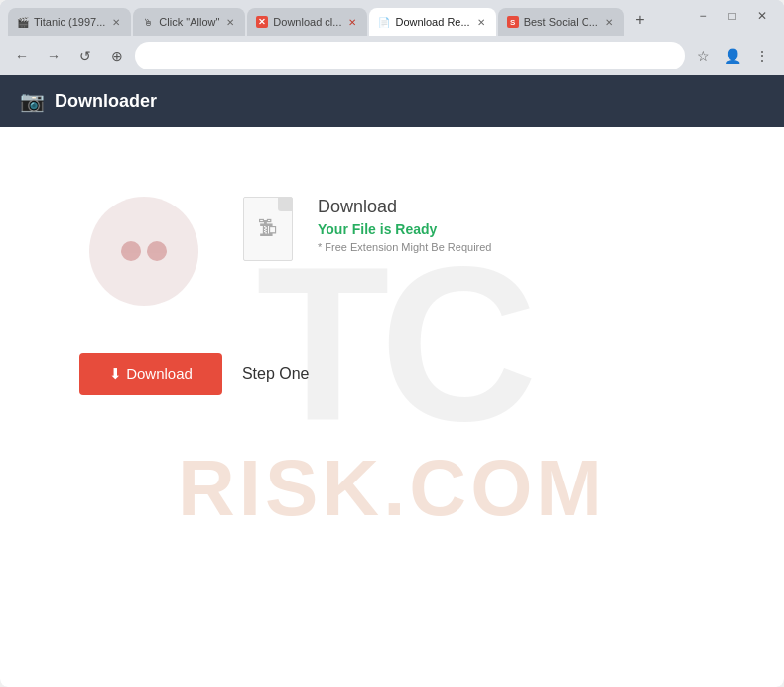 The width and height of the screenshot is (784, 687). I want to click on bookmark-button: ☆, so click(703, 56).